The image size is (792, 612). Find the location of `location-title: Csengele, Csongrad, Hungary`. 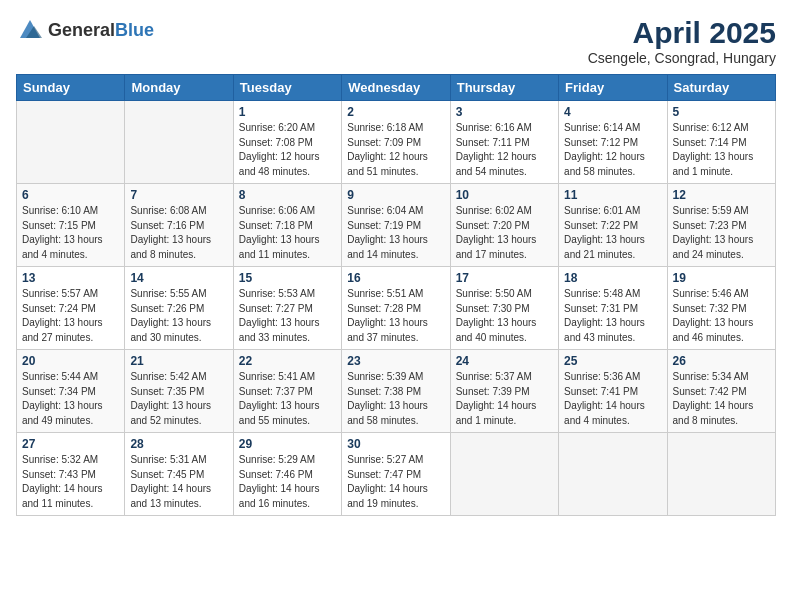

location-title: Csengele, Csongrad, Hungary is located at coordinates (682, 58).